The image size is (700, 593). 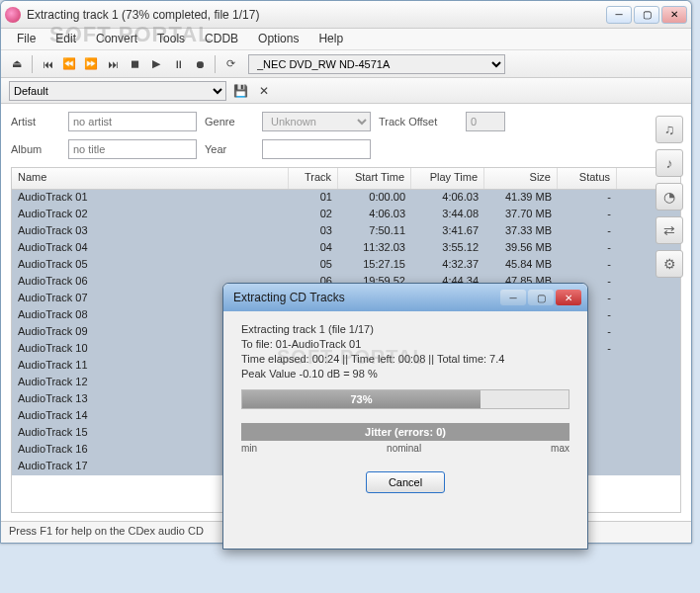 I want to click on dialog-titlebar: Extracting CD Tracks ─ ▢ ✕, so click(x=405, y=297).